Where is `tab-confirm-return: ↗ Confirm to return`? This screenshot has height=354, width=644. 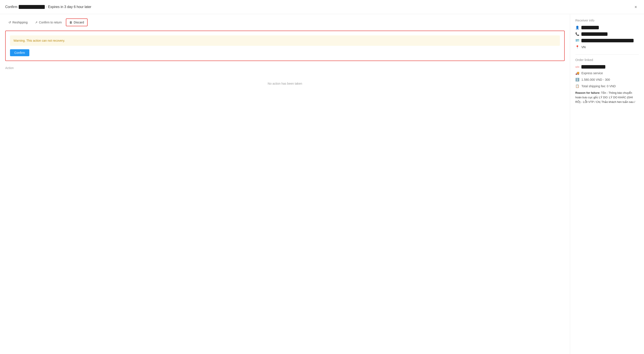 tab-confirm-return: ↗ Confirm to return is located at coordinates (48, 22).